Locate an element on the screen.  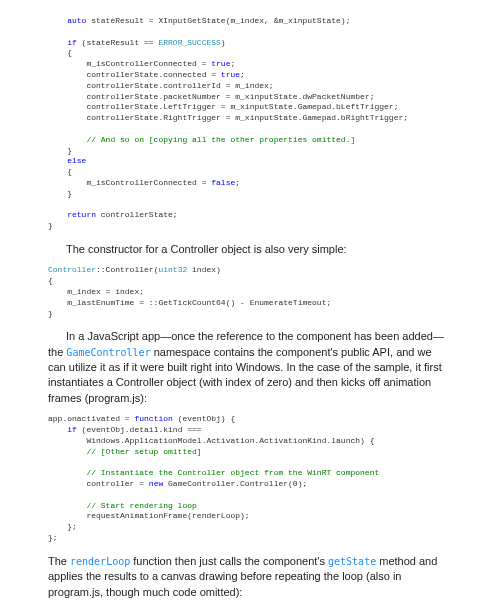
comment: // Start rendering loop is located at coordinates (141, 506).